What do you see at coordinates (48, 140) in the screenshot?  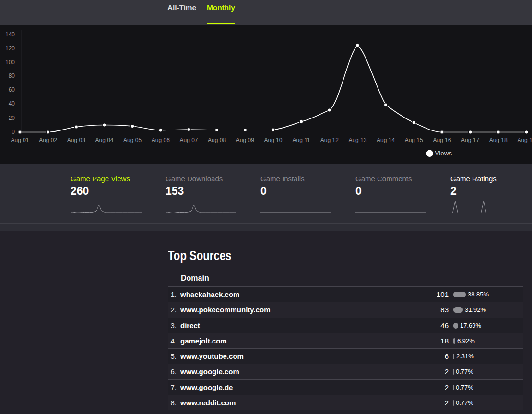 I see `svg-text: Aug 02` at bounding box center [48, 140].